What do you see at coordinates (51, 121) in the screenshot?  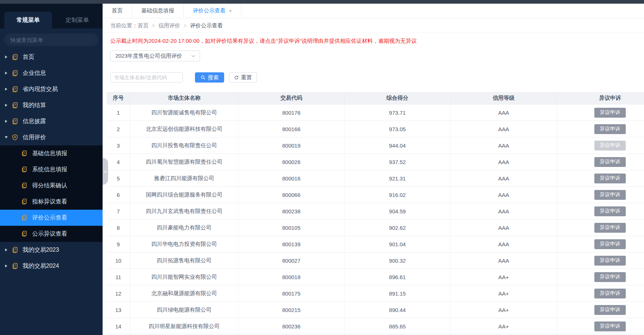 I see `sidebar-item-info-disclosure: 信息披露` at bounding box center [51, 121].